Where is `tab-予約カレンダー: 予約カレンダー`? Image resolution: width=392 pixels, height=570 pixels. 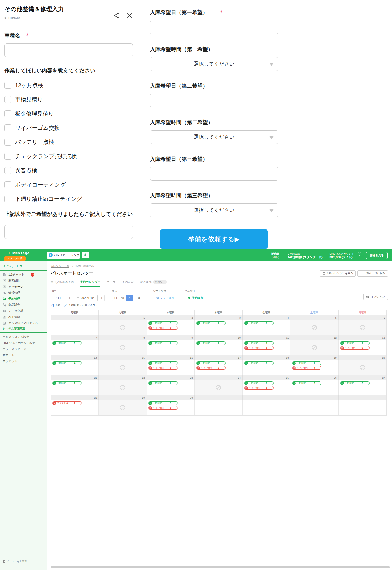 tab-予約カレンダー: 予約カレンダー is located at coordinates (90, 283).